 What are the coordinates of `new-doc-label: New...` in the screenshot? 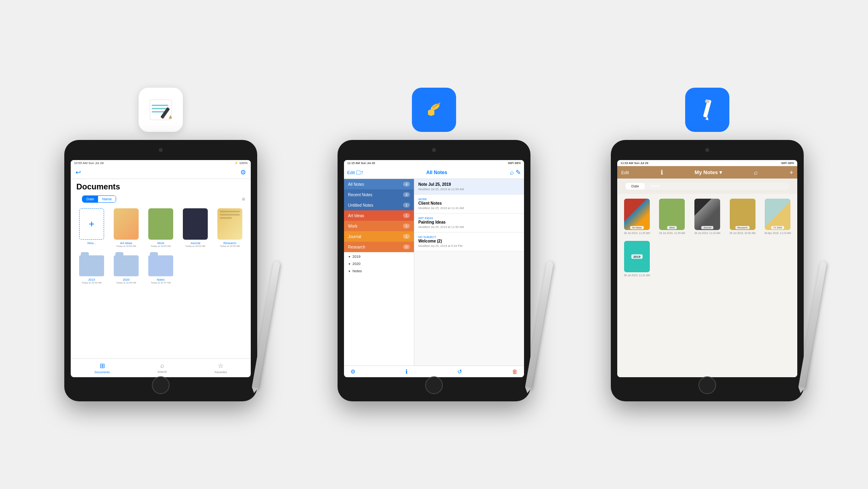 It's located at (92, 243).